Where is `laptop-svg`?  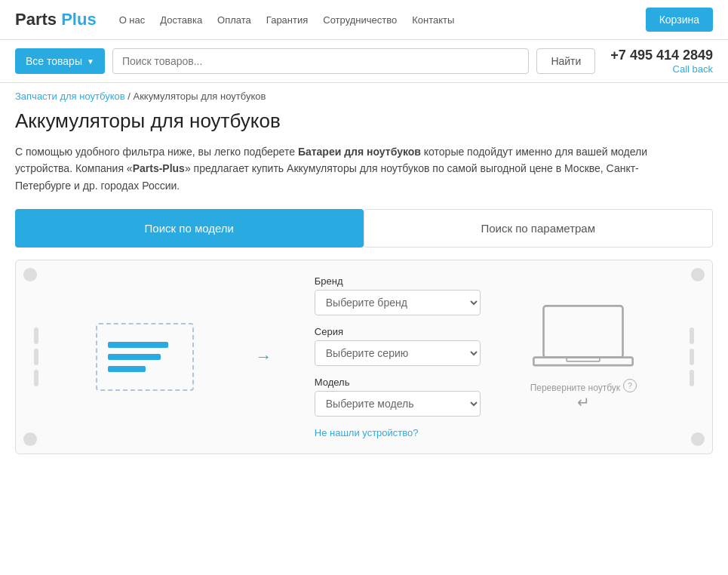 laptop-svg is located at coordinates (583, 339).